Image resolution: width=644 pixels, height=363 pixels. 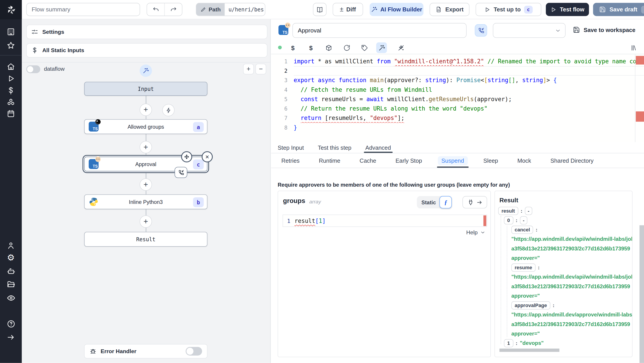 I want to click on test-up-to-button: Test up to c, so click(x=508, y=10).